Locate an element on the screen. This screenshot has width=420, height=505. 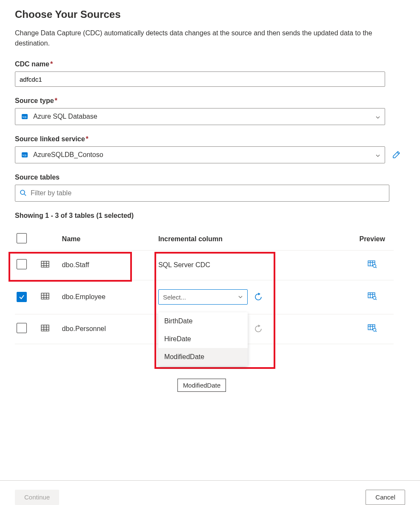
column-header-incremental: Incremental column is located at coordinates (254, 239).